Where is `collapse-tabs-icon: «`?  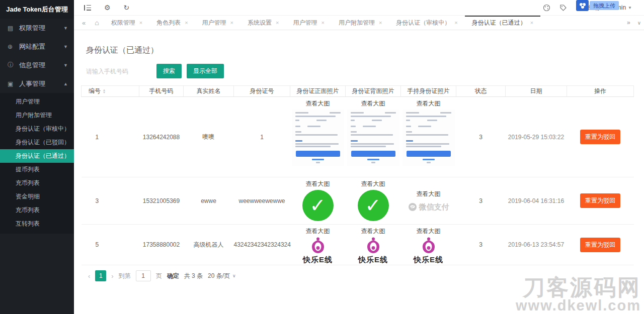 collapse-tabs-icon: « is located at coordinates (84, 23).